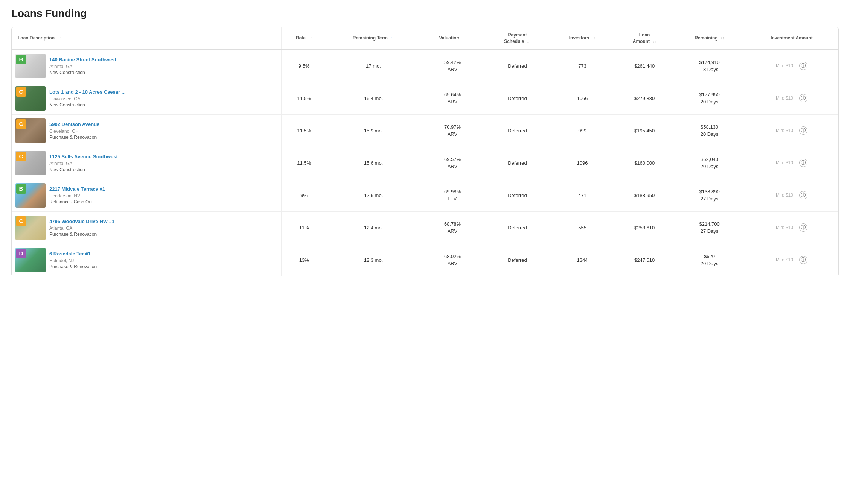  Describe the element at coordinates (82, 222) in the screenshot. I see `loan-name: 4795 Woodvale Drive NW #1` at that location.